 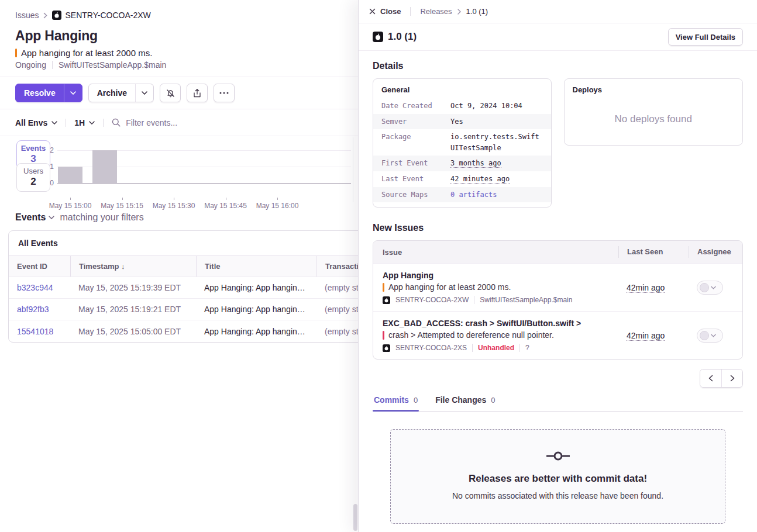 What do you see at coordinates (256, 331) in the screenshot?
I see `event-title: App Hanging: App hangin…` at bounding box center [256, 331].